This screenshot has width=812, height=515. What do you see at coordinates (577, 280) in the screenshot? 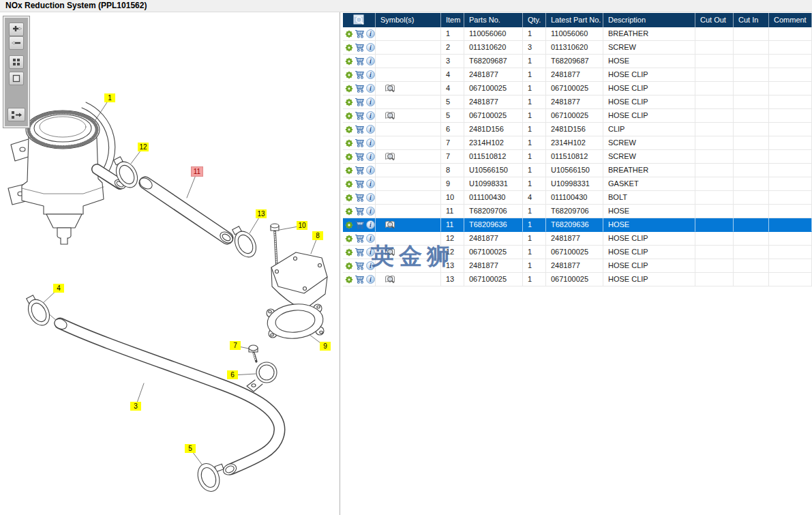
I see `table-row: i 13 067100025 1 067100025 HOSE CLIP` at bounding box center [577, 280].